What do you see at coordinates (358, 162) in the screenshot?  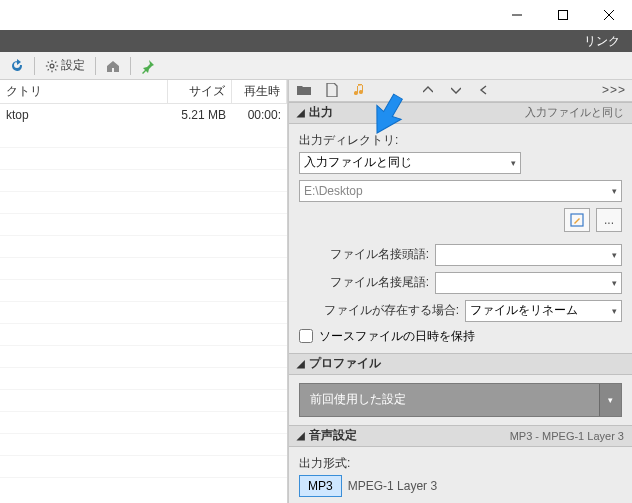 I see `outdir-value: 入力ファイルと同じ` at bounding box center [358, 162].